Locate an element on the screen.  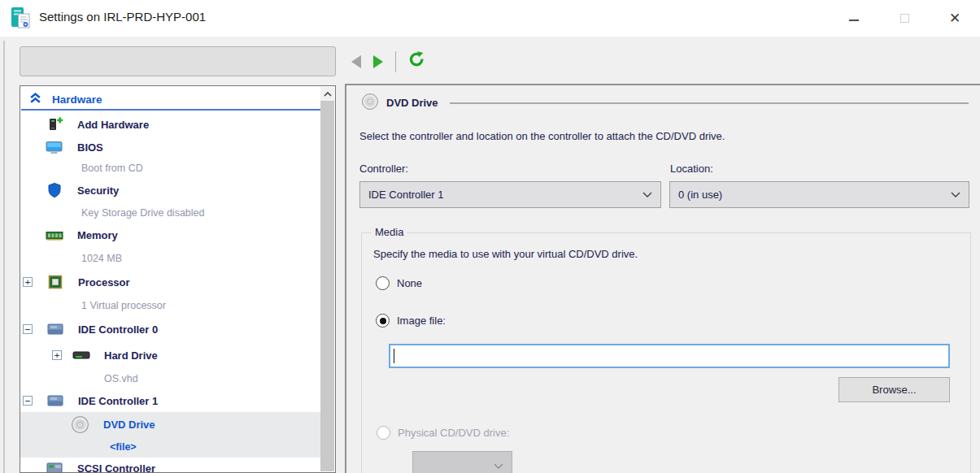
controller-label: Controller: is located at coordinates (384, 169).